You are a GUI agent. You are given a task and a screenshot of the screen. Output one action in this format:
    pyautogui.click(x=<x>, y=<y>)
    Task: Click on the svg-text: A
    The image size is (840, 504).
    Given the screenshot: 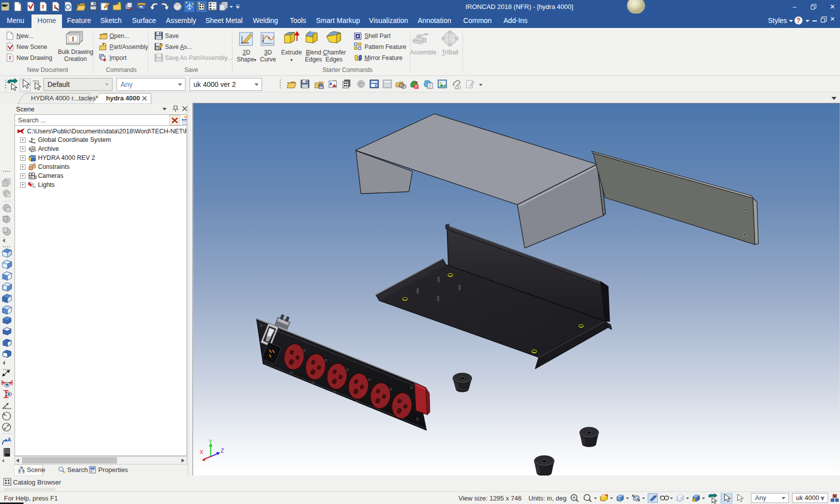 What is the action you would take?
    pyautogui.click(x=9, y=440)
    